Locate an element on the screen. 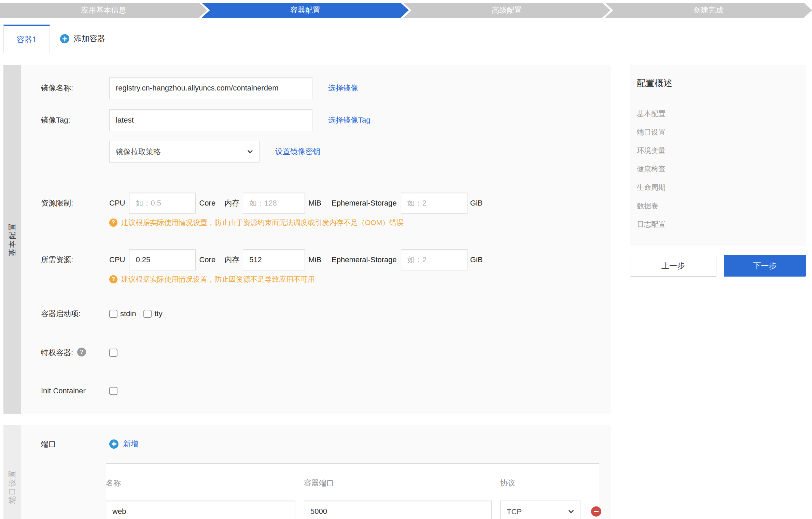 The width and height of the screenshot is (812, 519). step-create-complete: 创建完成 is located at coordinates (709, 10).